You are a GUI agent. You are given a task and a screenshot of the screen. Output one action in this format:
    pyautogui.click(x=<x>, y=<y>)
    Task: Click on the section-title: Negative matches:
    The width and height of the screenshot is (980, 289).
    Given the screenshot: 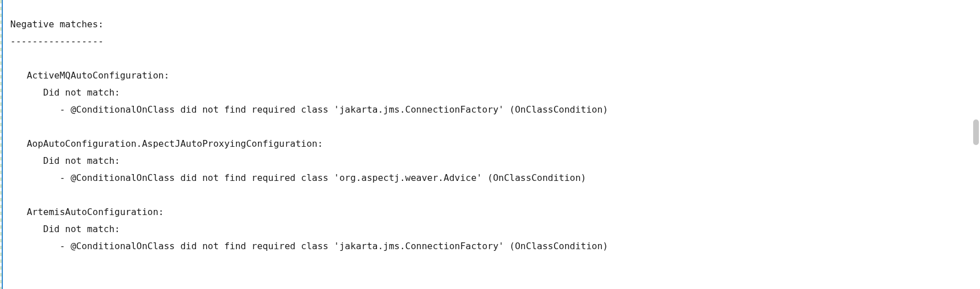 What is the action you would take?
    pyautogui.click(x=57, y=24)
    